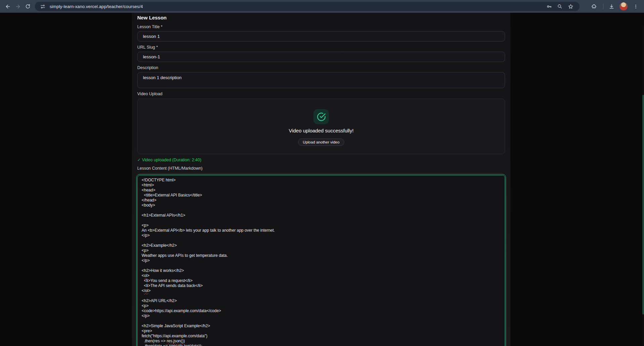 This screenshot has width=644, height=346. I want to click on profile-avatar, so click(624, 6).